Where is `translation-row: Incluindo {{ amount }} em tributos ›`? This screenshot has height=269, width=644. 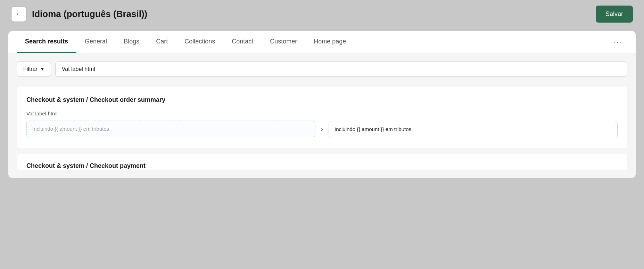
translation-row: Incluindo {{ amount }} em tributos › is located at coordinates (322, 129).